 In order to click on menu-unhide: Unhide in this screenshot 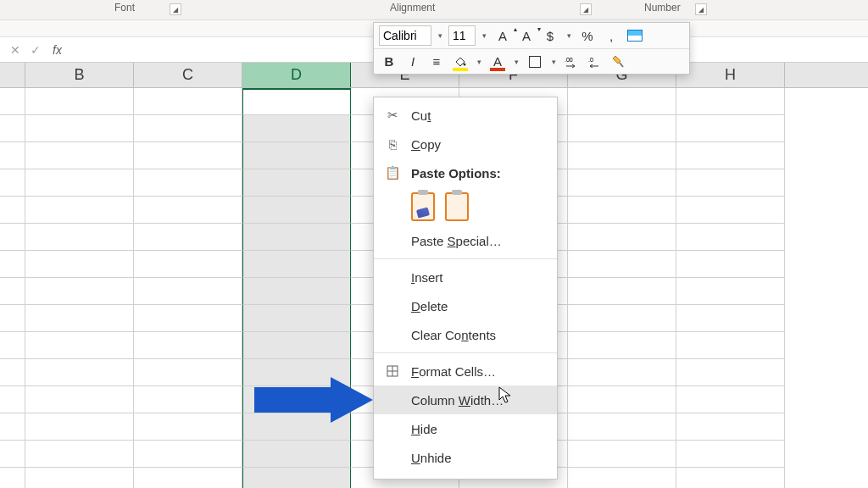, I will do `click(465, 458)`.